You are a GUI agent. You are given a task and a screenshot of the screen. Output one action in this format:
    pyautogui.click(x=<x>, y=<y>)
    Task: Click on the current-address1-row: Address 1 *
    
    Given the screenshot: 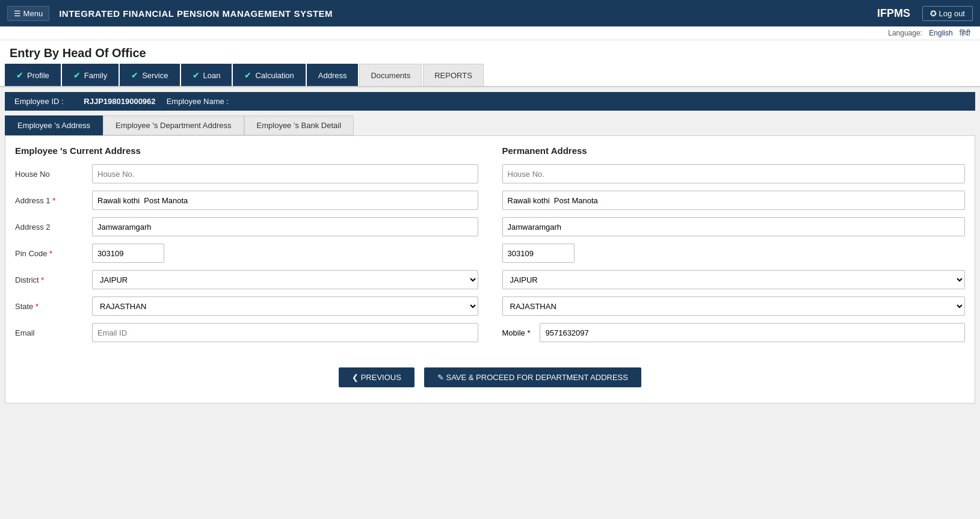 What is the action you would take?
    pyautogui.click(x=247, y=200)
    